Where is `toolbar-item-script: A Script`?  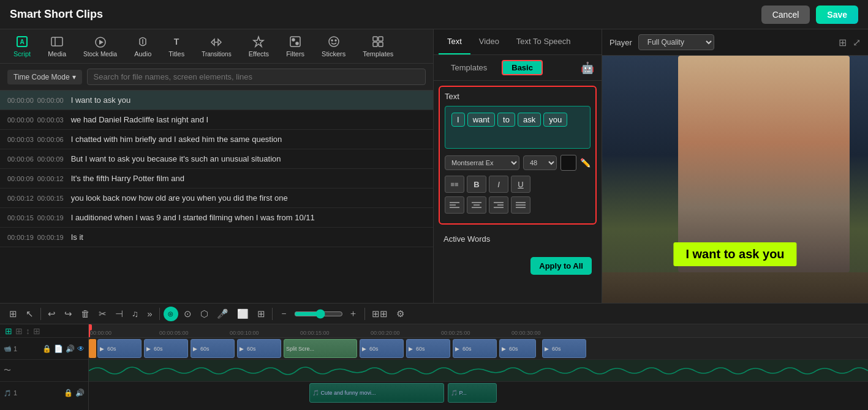 toolbar-item-script: A Script is located at coordinates (22, 47).